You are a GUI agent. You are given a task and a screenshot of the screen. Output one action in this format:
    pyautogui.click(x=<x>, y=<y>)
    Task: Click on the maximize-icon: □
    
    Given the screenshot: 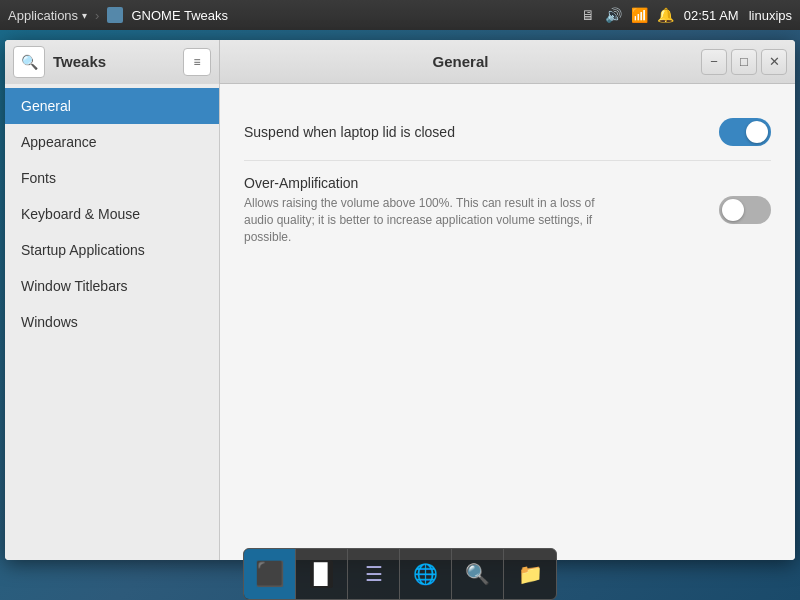 What is the action you would take?
    pyautogui.click(x=744, y=62)
    